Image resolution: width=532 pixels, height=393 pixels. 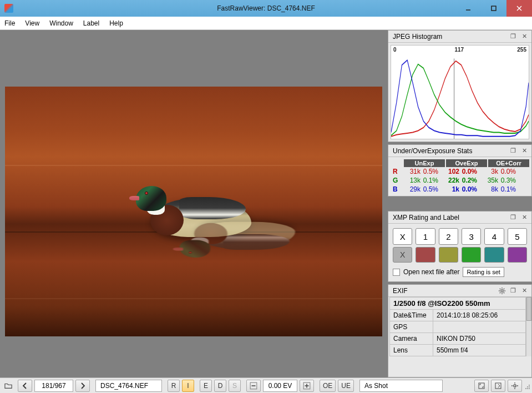 What do you see at coordinates (424, 163) in the screenshot?
I see `col-unexp: UnExp` at bounding box center [424, 163].